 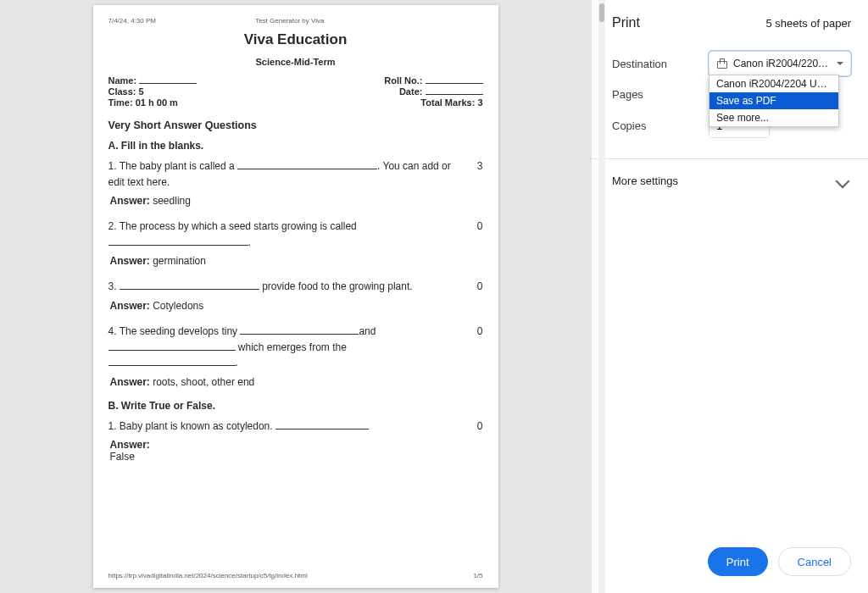 What do you see at coordinates (192, 426) in the screenshot?
I see `qb1-text: 1. Baby plant is known as cotyledon.` at bounding box center [192, 426].